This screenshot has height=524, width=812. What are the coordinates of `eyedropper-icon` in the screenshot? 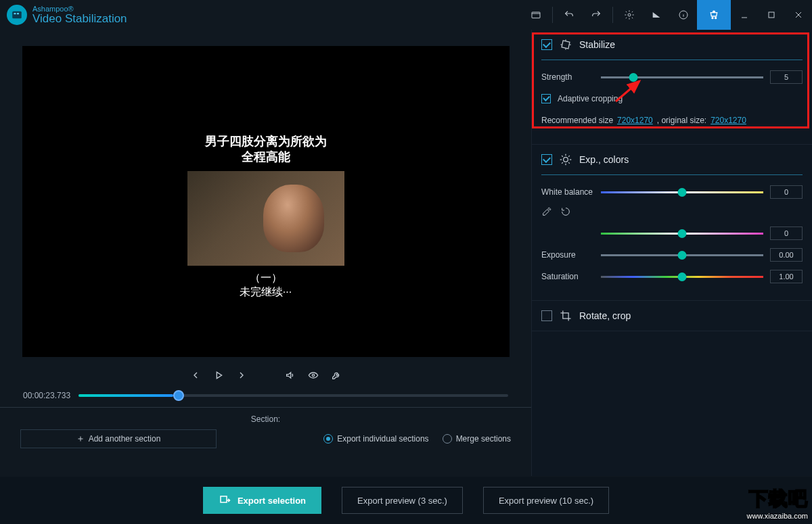 It's located at (547, 212).